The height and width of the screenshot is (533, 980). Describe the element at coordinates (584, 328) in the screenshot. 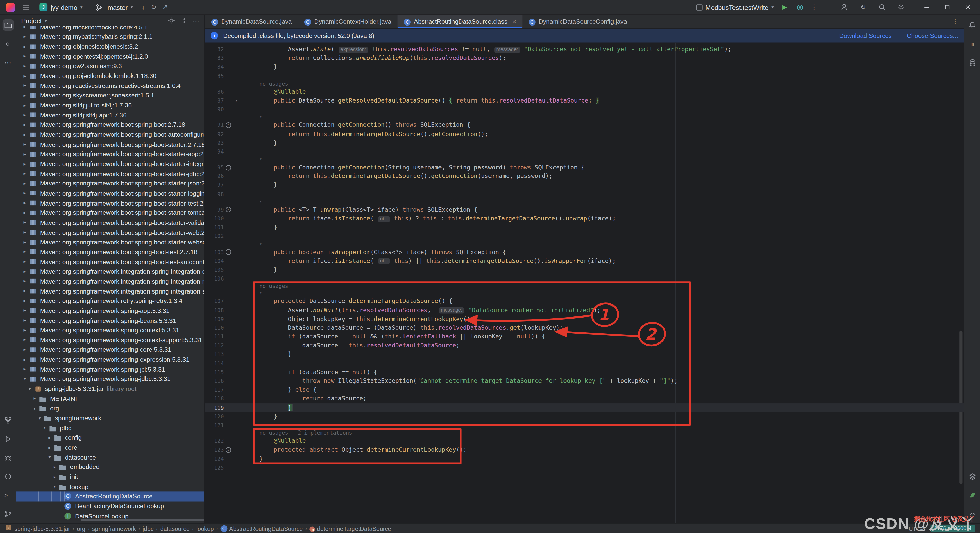

I see `code-line: 110 DataSource dataSource = (DataSource)…` at that location.